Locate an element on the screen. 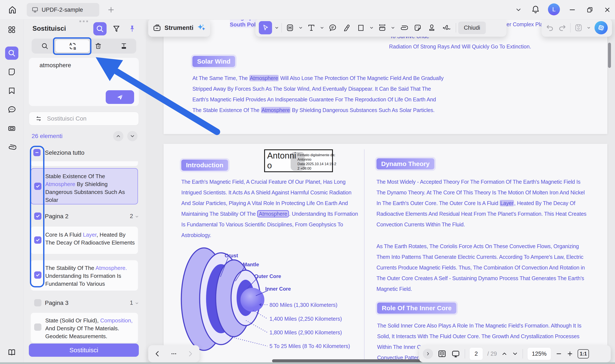 This screenshot has width=615, height=364. measure-tool-button is located at coordinates (382, 28).